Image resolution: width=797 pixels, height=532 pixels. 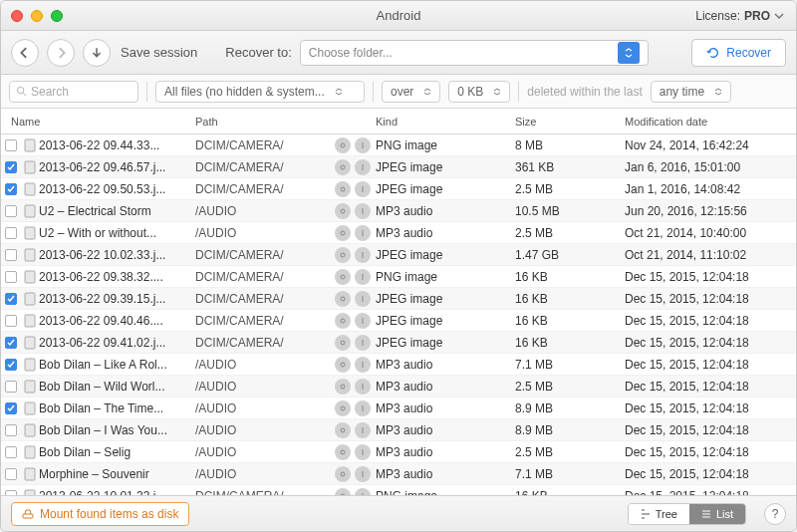 I want to click on table-row: Bob Dilan – I Was You.../AUDIOMP3 audio8…, so click(x=398, y=430).